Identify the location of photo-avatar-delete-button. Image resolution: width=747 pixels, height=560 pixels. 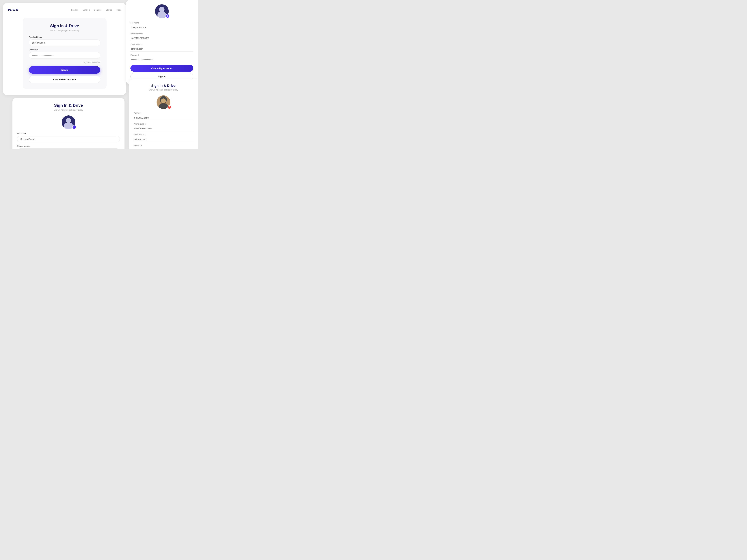
(170, 107).